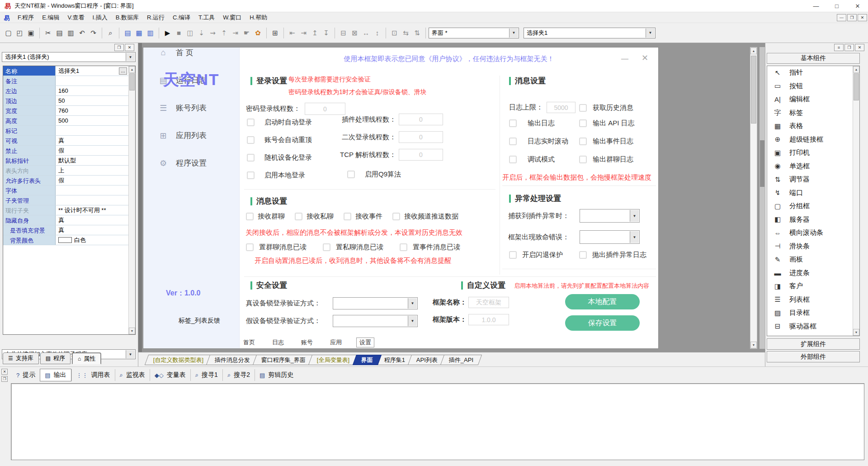 This screenshot has height=466, width=868. Describe the element at coordinates (474, 33) in the screenshot. I see `window-selector-combo: 界面 *` at that location.